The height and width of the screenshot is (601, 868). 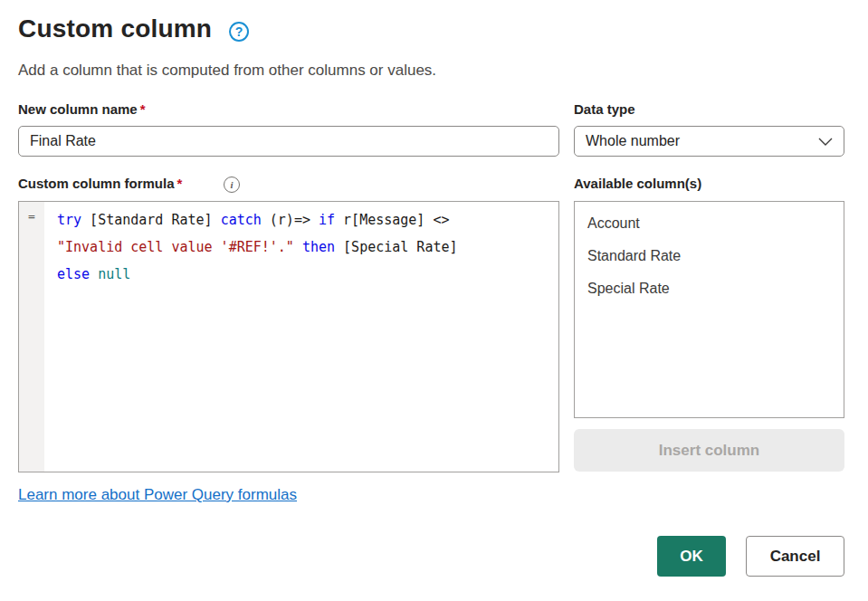 I want to click on formula-line: "Invalid cell value '#REF!'." then [Spec…, so click(x=308, y=247).